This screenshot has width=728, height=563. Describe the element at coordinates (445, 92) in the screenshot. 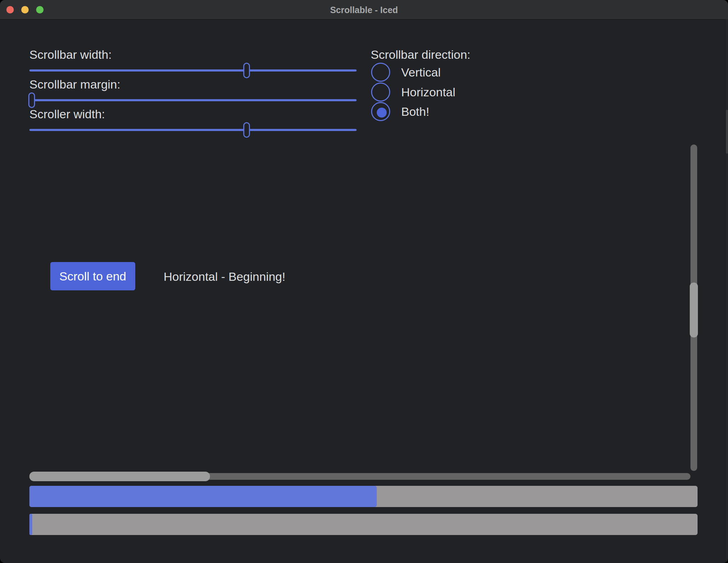

I see `radio-option-horizontal: Horizontal` at that location.